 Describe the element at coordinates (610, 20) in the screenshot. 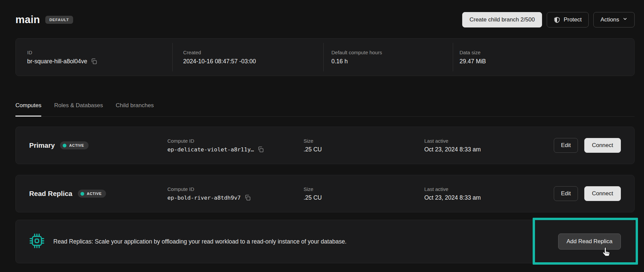

I see `actions-label: Actions` at that location.